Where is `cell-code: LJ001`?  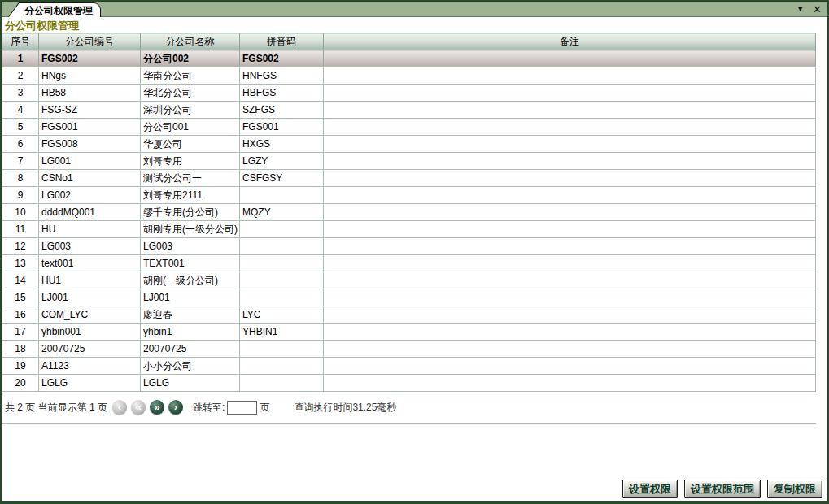 cell-code: LJ001 is located at coordinates (89, 298).